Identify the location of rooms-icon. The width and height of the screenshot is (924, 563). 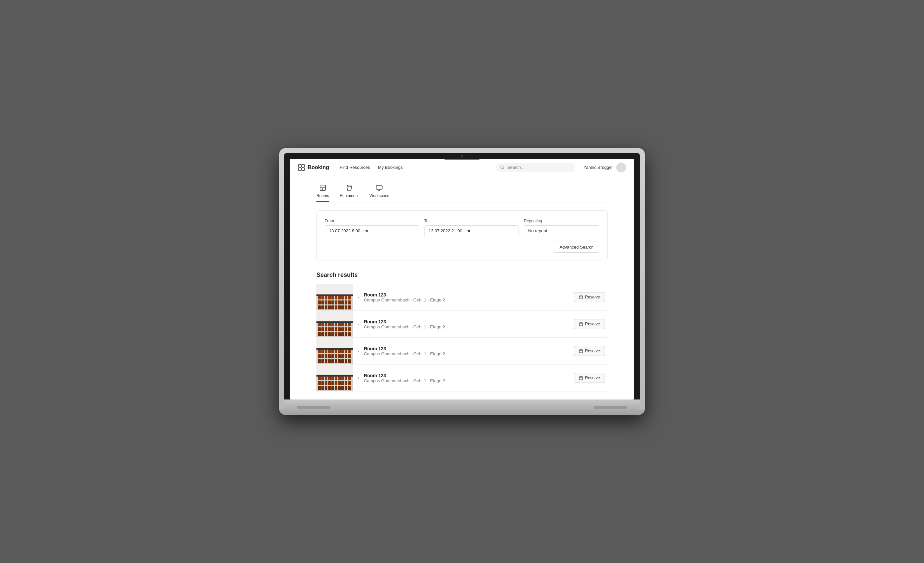
(322, 188).